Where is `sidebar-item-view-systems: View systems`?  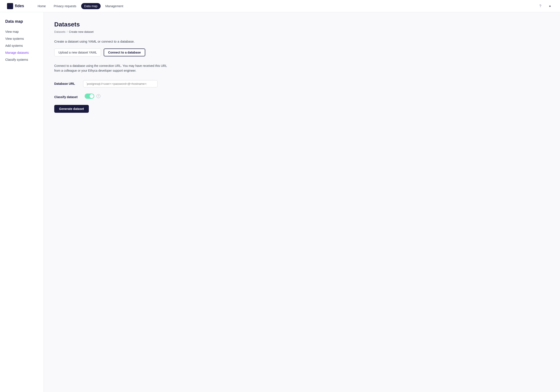
sidebar-item-view-systems: View systems is located at coordinates (22, 38).